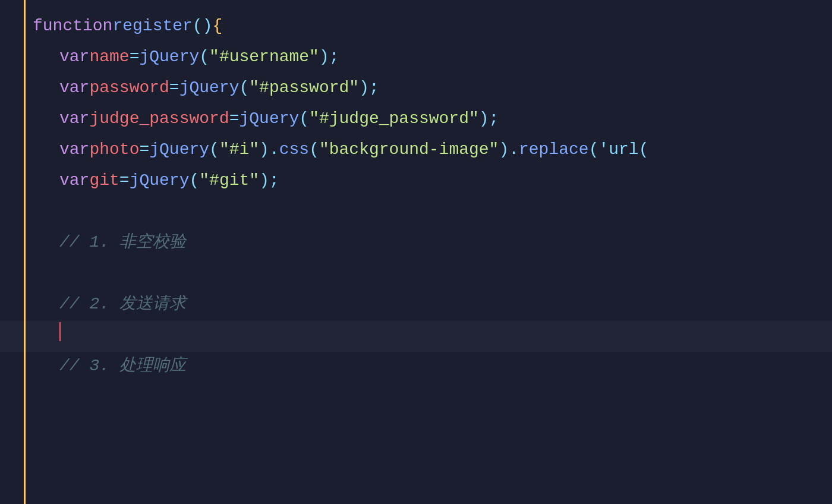 The width and height of the screenshot is (832, 504). Describe the element at coordinates (73, 26) in the screenshot. I see `keyword-function: function` at that location.